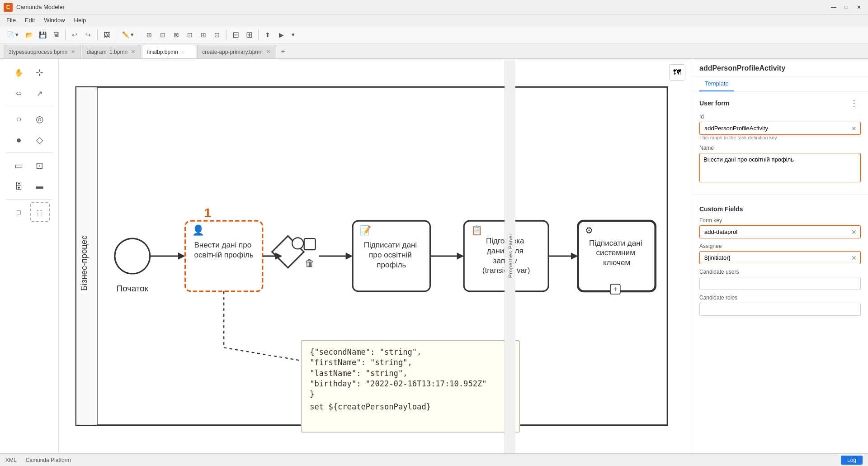 This screenshot has height=466, width=868. Describe the element at coordinates (780, 142) in the screenshot. I see `props-section-userform: User form ⋮ Id ✕ This maps to the task d…` at that location.